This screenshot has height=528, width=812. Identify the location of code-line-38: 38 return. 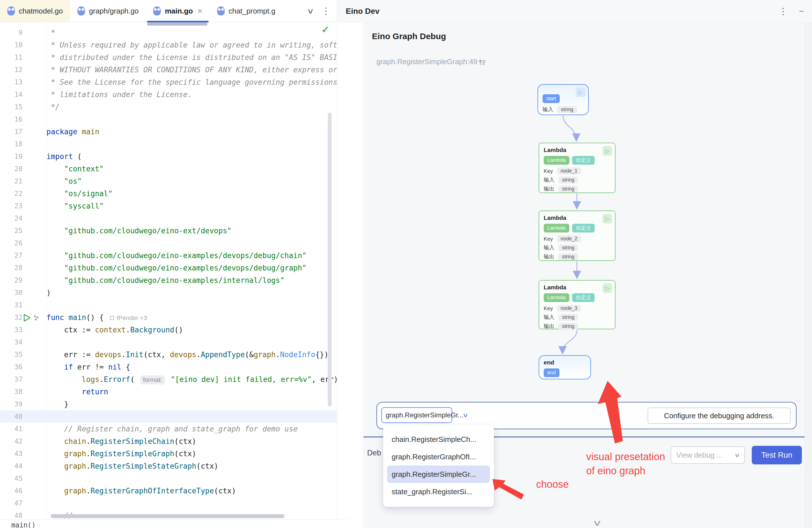
(169, 392).